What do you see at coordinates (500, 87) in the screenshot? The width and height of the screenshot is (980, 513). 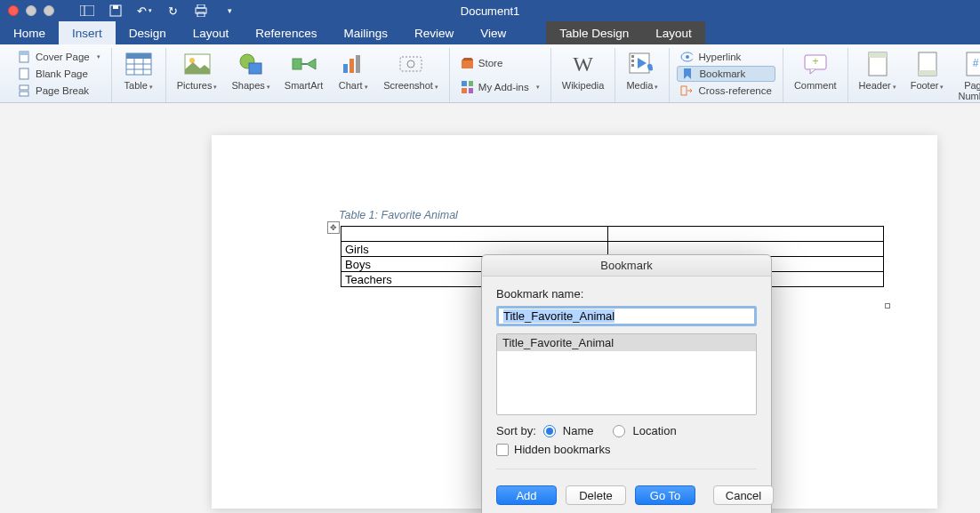 I see `myaddins-button: My Add-ins▾` at bounding box center [500, 87].